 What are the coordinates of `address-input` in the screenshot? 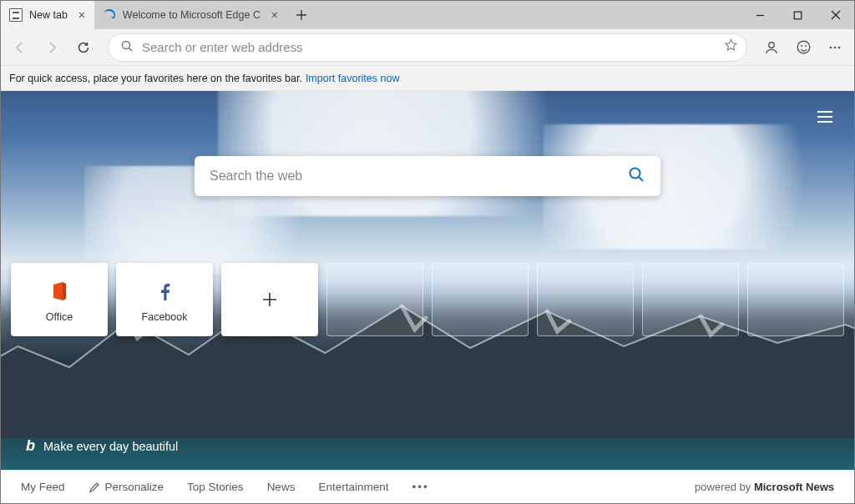 It's located at (433, 47).